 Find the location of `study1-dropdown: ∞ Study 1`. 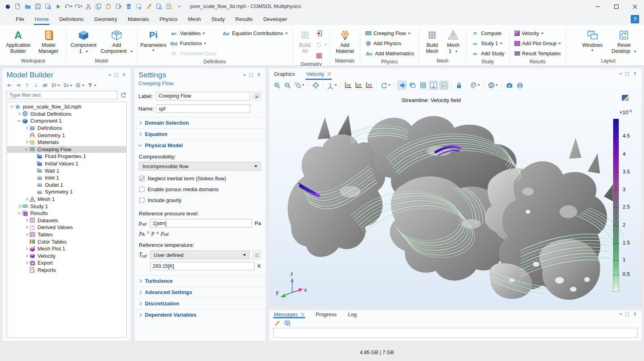

study1-dropdown: ∞ Study 1 is located at coordinates (487, 44).